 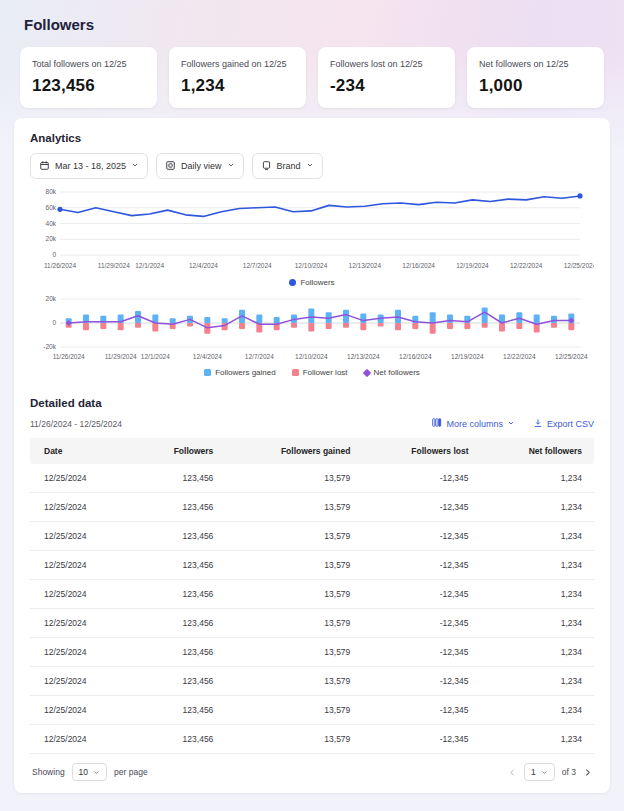 I want to click on legend-item: Follower lost, so click(x=320, y=372).